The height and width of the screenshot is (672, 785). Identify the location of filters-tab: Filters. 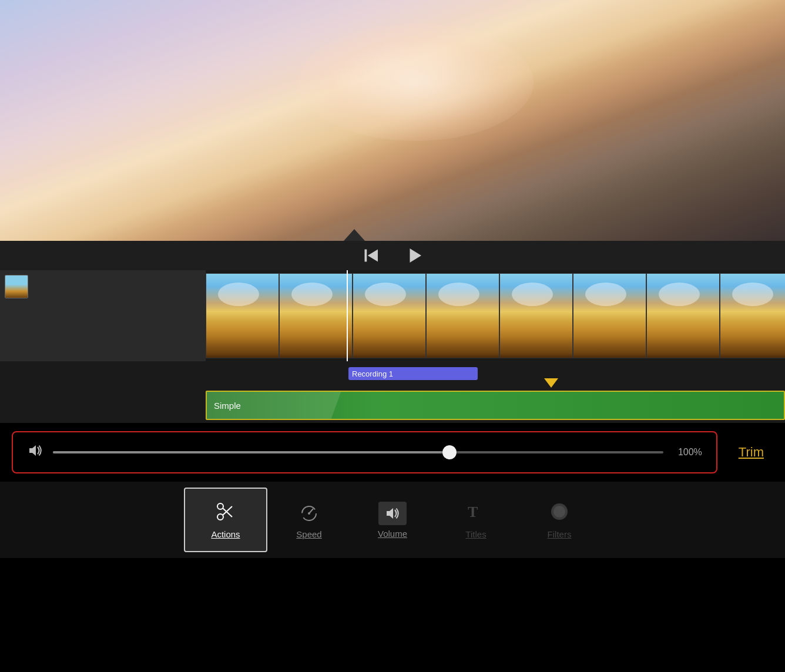
(559, 520).